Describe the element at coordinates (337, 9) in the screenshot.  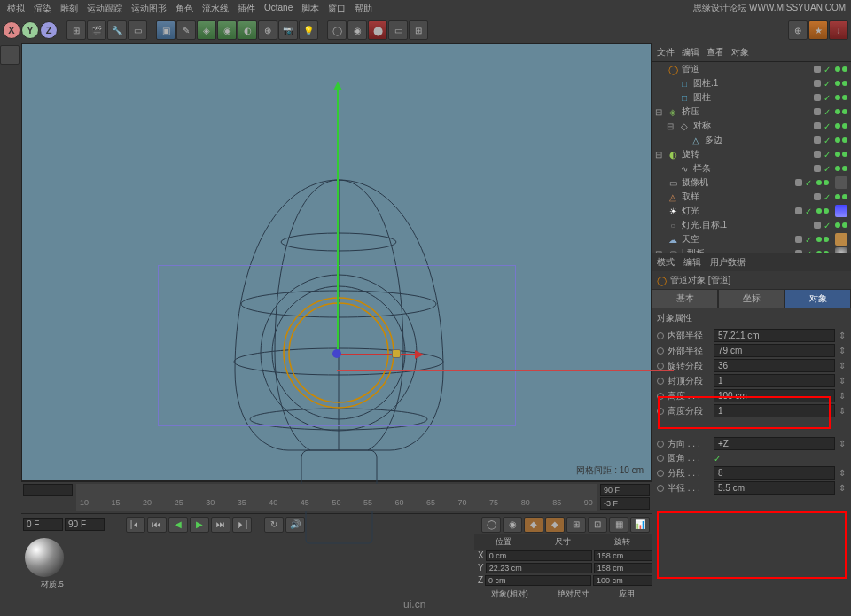
I see `menu-item: 窗口` at that location.